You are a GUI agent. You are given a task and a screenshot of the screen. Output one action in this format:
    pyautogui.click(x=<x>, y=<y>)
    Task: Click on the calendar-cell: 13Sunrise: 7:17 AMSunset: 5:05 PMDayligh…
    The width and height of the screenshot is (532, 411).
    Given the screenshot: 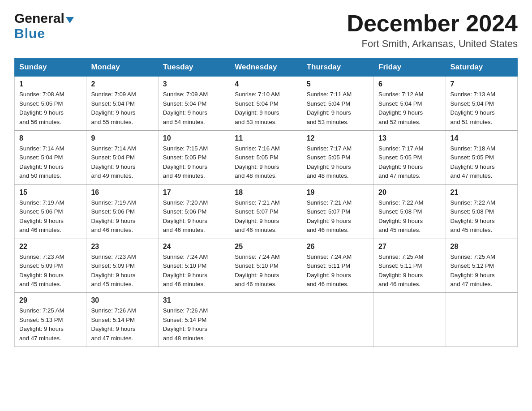 What is the action you would take?
    pyautogui.click(x=410, y=158)
    